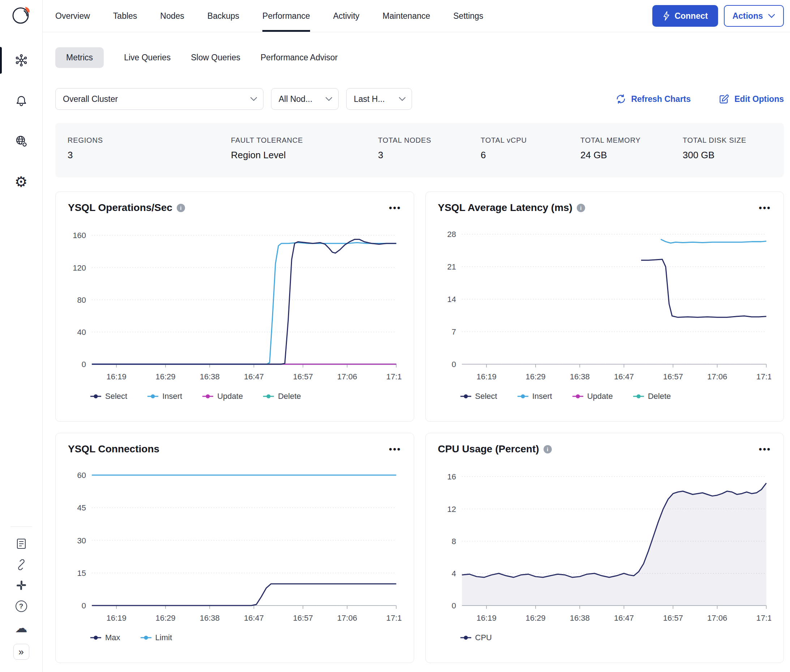 Image resolution: width=790 pixels, height=672 pixels. Describe the element at coordinates (535, 618) in the screenshot. I see `svg-text: 16:29` at that location.